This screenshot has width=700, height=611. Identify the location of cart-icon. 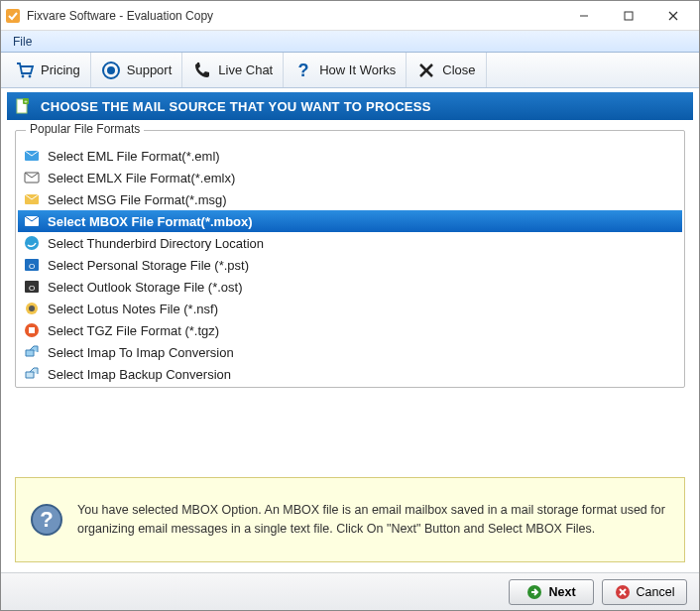
(25, 70).